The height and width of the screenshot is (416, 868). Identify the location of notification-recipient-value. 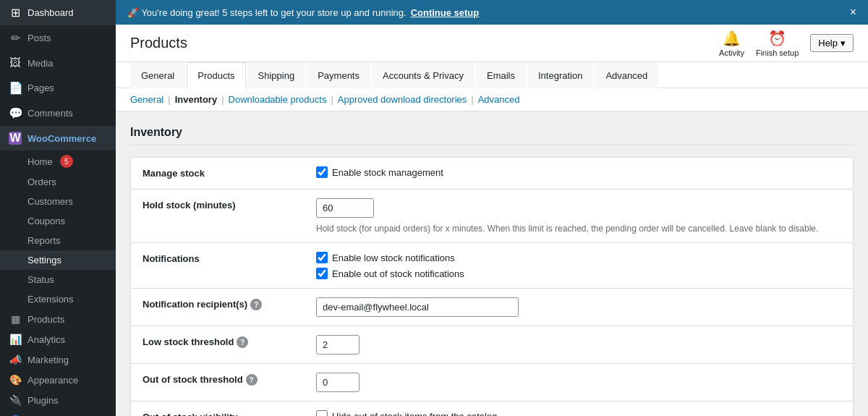
(579, 307).